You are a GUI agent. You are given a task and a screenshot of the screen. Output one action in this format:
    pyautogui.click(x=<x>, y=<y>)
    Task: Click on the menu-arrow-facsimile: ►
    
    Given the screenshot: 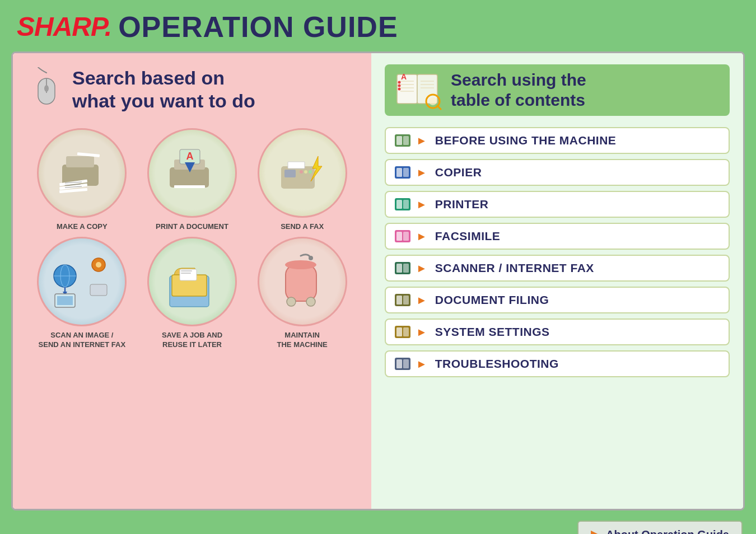 What is the action you would take?
    pyautogui.click(x=422, y=236)
    